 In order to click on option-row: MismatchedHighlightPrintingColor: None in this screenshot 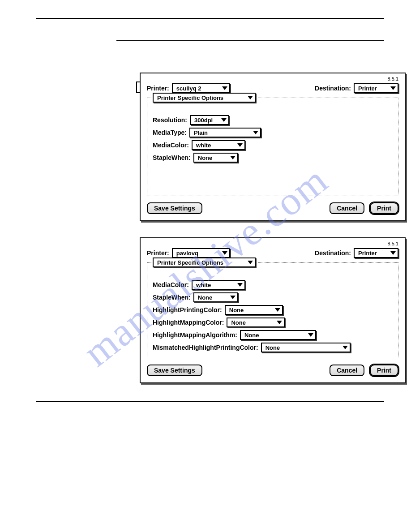, I will do `click(273, 348)`.